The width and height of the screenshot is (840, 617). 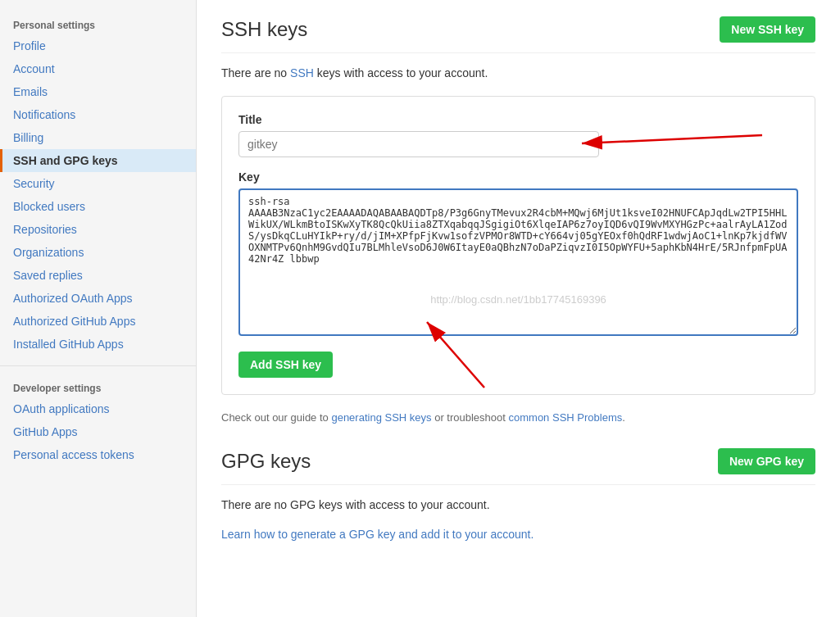 I want to click on sidebar-item-oauth-applications: OAuth applications, so click(x=98, y=409).